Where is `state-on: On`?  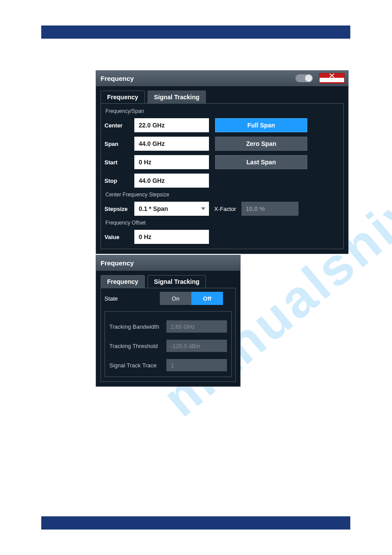
state-on: On is located at coordinates (176, 298).